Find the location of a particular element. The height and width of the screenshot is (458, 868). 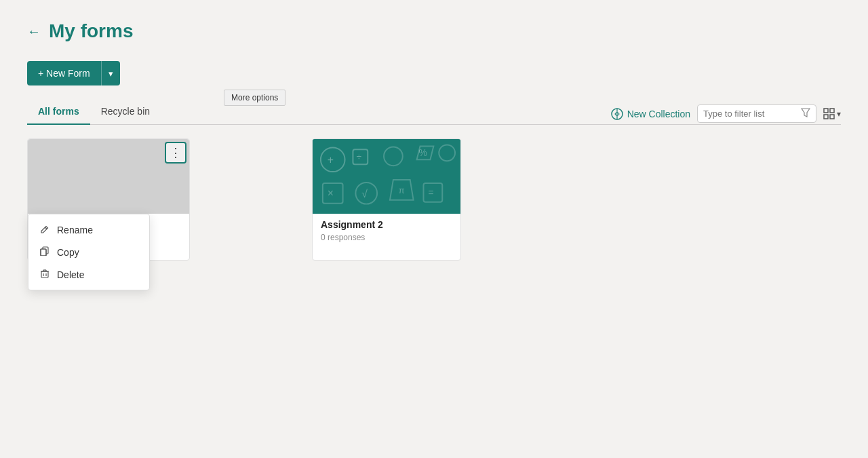

new-collection-button: New Collection is located at coordinates (651, 114).